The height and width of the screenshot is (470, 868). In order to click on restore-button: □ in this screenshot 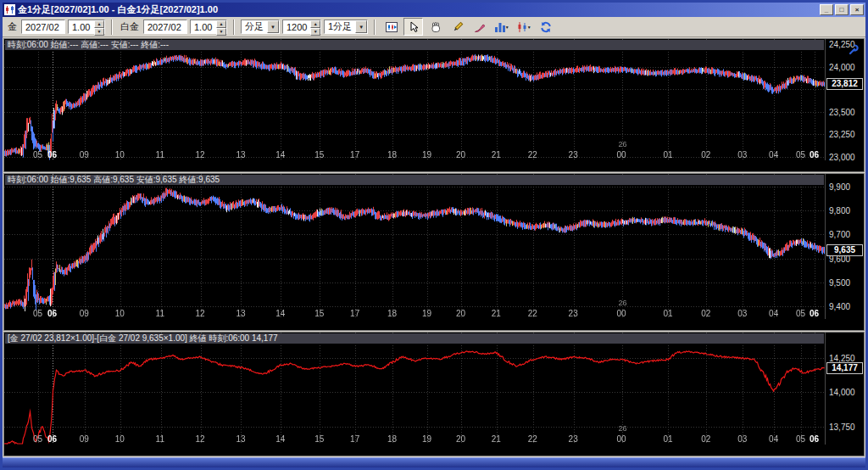, I will do `click(842, 10)`.